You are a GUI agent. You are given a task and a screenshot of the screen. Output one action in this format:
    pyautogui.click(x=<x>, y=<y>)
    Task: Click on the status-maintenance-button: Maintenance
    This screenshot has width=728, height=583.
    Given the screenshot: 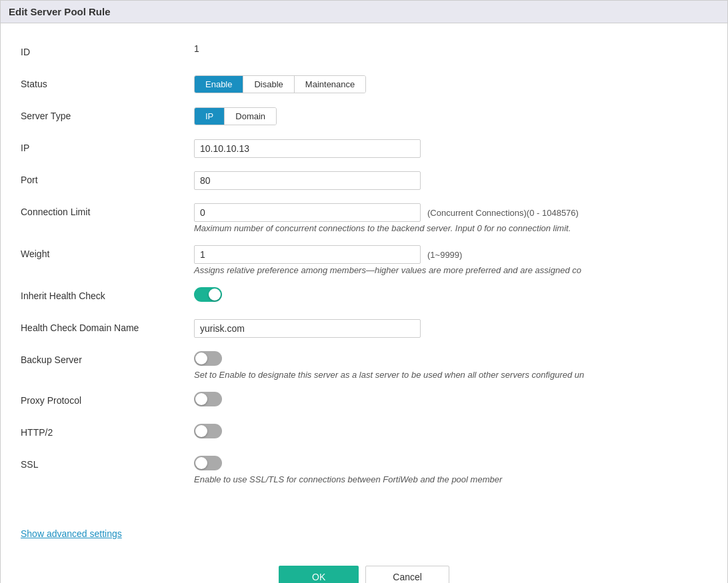 What is the action you would take?
    pyautogui.click(x=330, y=84)
    